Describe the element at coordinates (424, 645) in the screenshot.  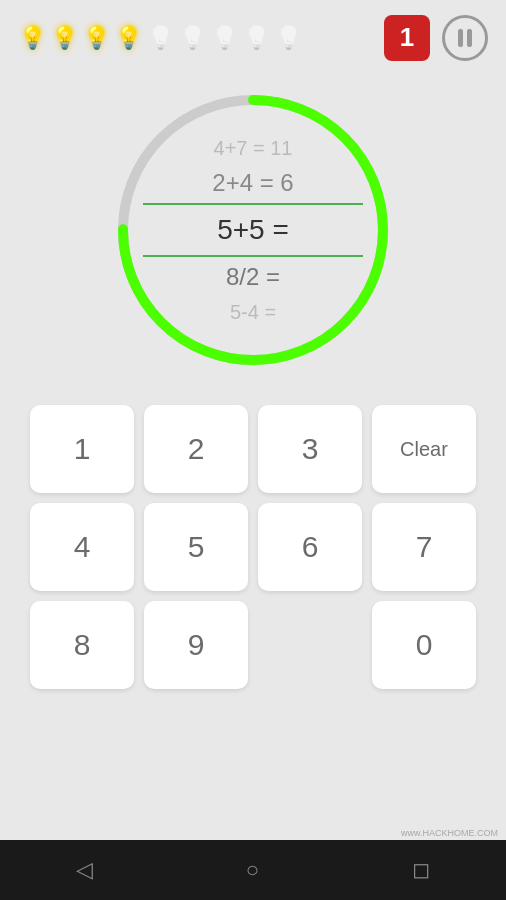
I see `key-0: 0` at that location.